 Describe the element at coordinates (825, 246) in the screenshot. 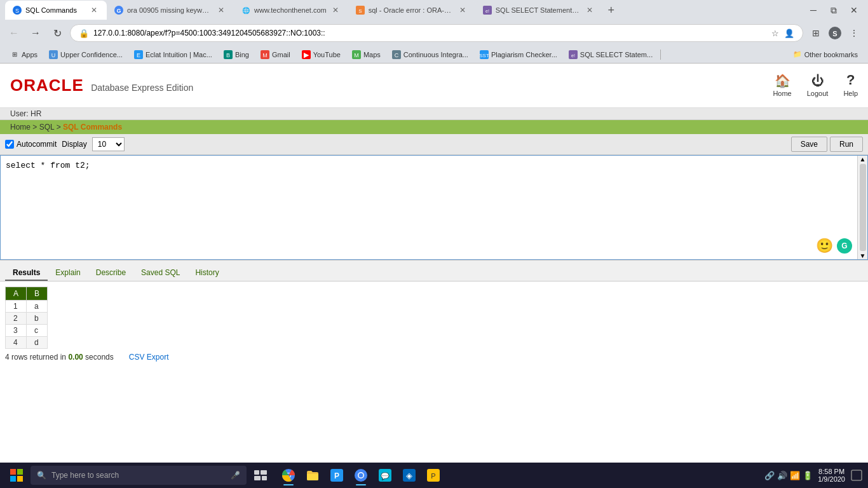

I see `emoji-icon: 🙂` at that location.